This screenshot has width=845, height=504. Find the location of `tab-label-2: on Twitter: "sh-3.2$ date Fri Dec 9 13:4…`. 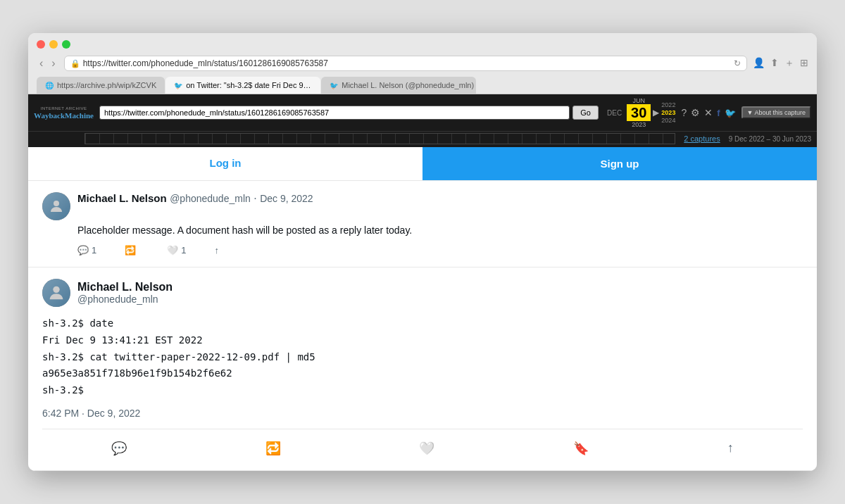

tab-label-2: on Twitter: "sh-3.2$ date Fri Dec 9 13:4… is located at coordinates (249, 85).